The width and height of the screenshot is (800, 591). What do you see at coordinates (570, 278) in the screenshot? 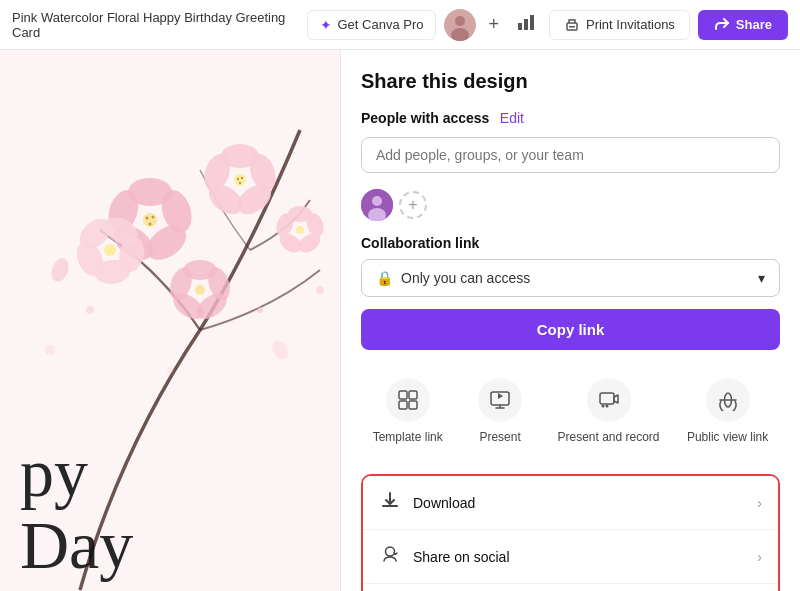
I see `access-dropdown: 🔒 Only you can access ▾` at bounding box center [570, 278].